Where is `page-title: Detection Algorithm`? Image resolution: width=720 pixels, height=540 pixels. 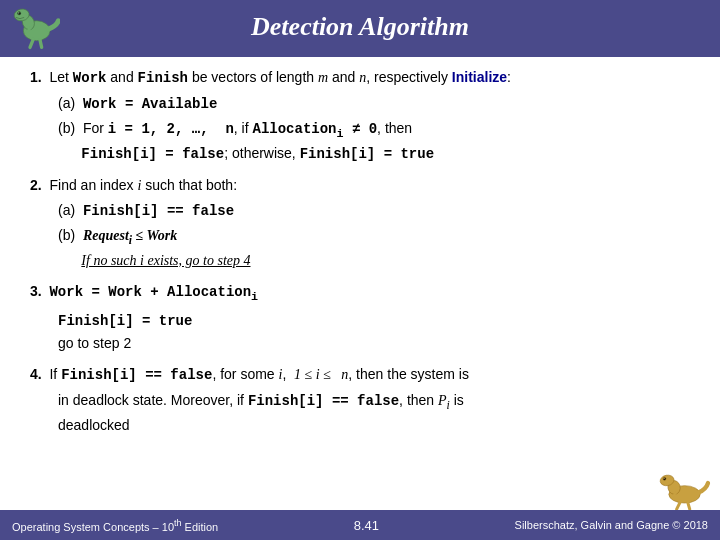 page-title: Detection Algorithm is located at coordinates (360, 27).